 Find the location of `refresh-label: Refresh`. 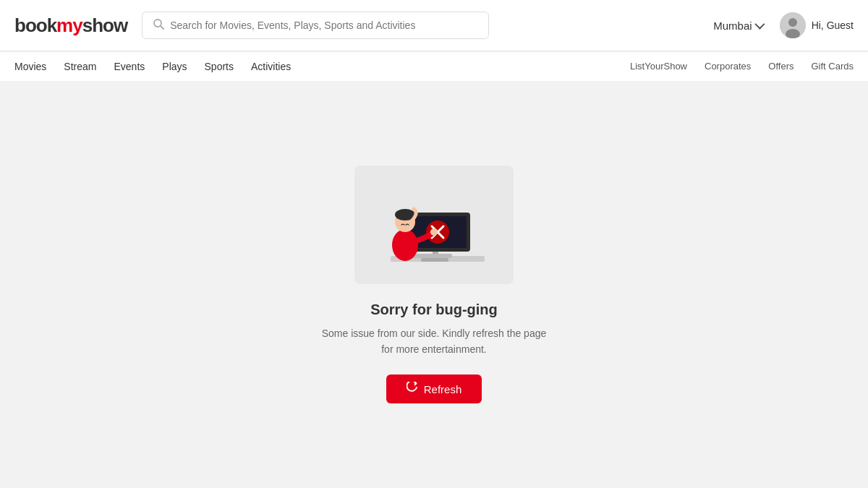

refresh-label: Refresh is located at coordinates (443, 389).